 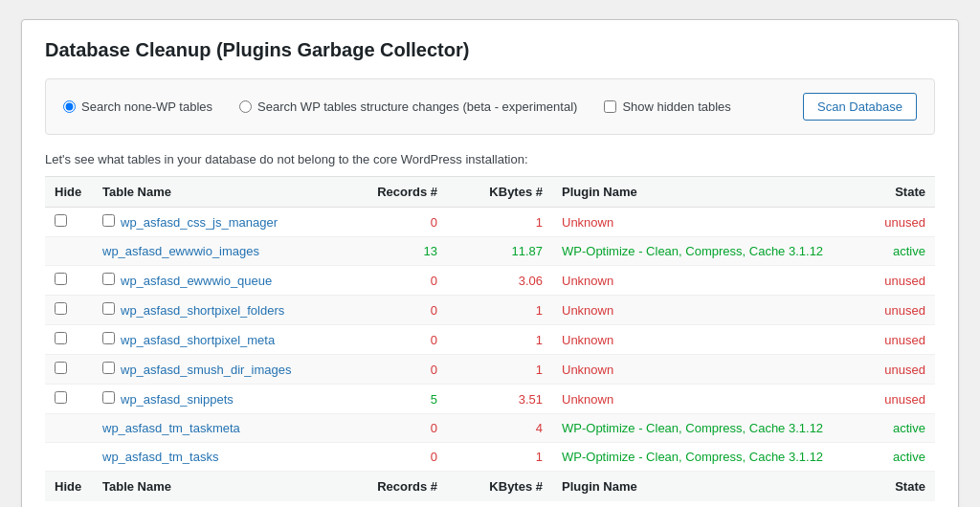 What do you see at coordinates (161, 457) in the screenshot?
I see `table-name-link: wp_asfasd_tm_tasks` at bounding box center [161, 457].